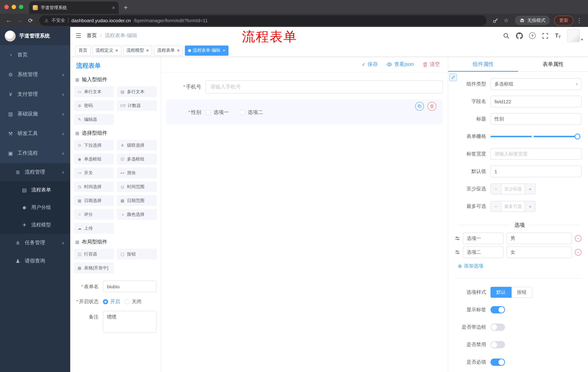 This screenshot has width=588, height=372. I want to click on sidebar-item-payment: ¥ 支付管理 ∨, so click(35, 94).